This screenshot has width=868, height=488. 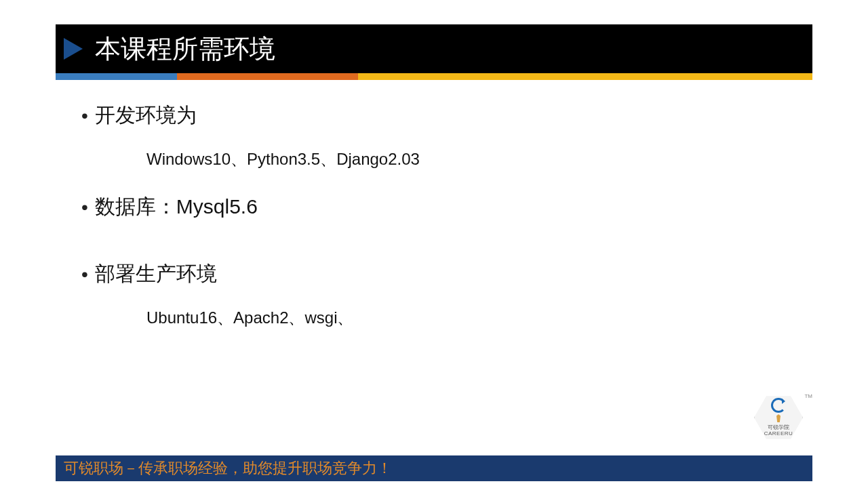 What do you see at coordinates (778, 418) in the screenshot?
I see `tie-icon` at bounding box center [778, 418].